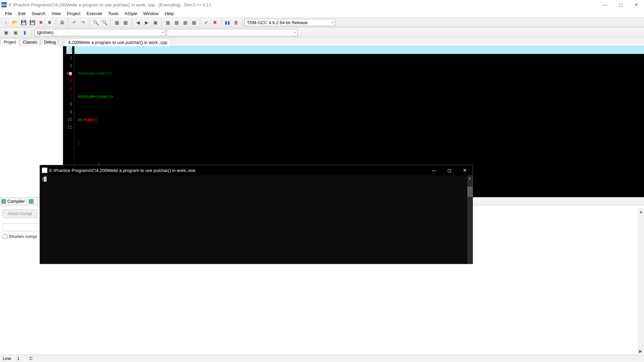 The image size is (644, 362). Describe the element at coordinates (621, 5) in the screenshot. I see `window-controls: ― ◻ ✕` at that location.